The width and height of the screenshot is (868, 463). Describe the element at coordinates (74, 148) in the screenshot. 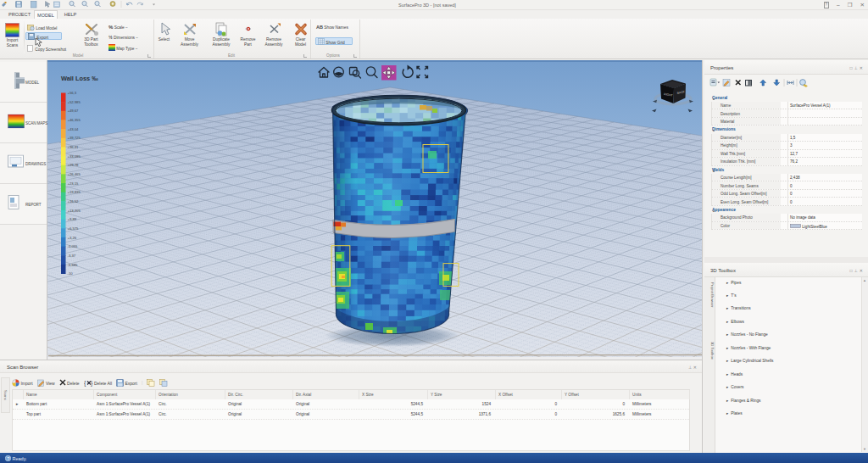

I see `svg-text: +36,41` at that location.